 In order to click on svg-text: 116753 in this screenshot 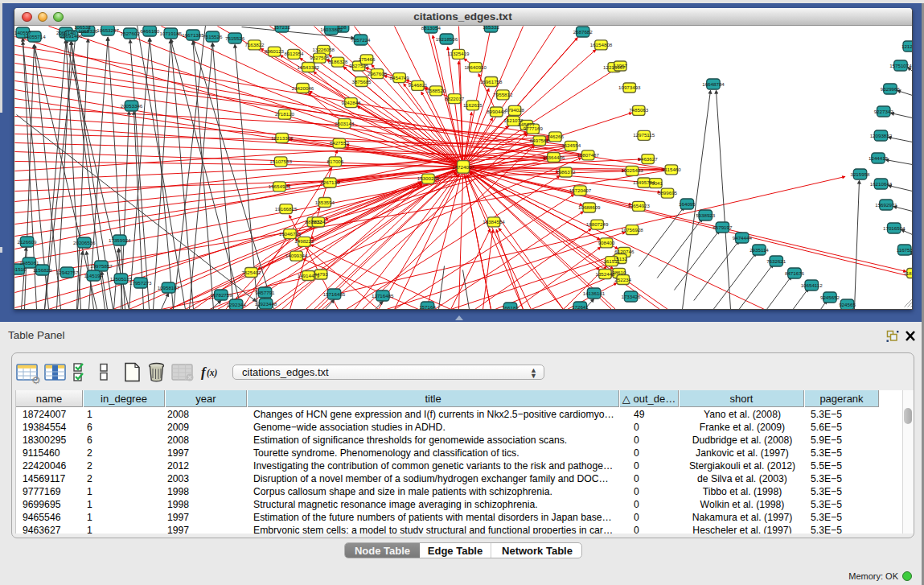, I will do `click(904, 249)`.